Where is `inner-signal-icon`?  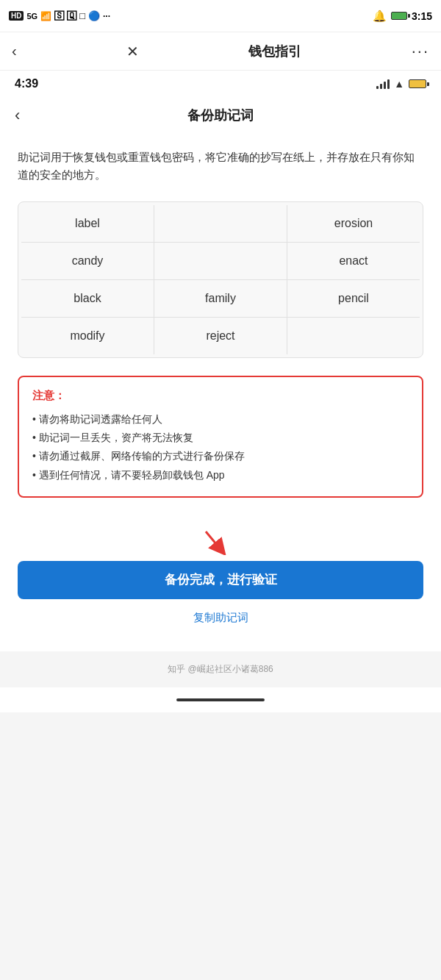
inner-signal-icon is located at coordinates (383, 84).